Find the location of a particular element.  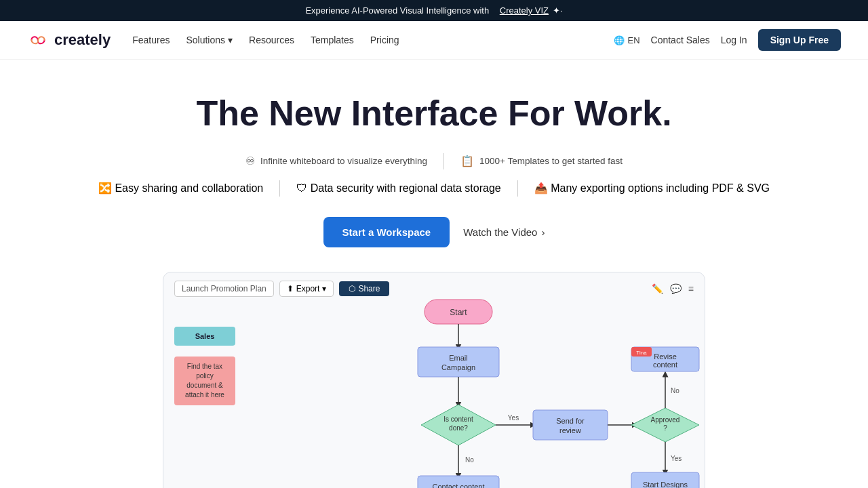

nav-links: Features Solutions ▾ Resources Templates… is located at coordinates (362, 40).